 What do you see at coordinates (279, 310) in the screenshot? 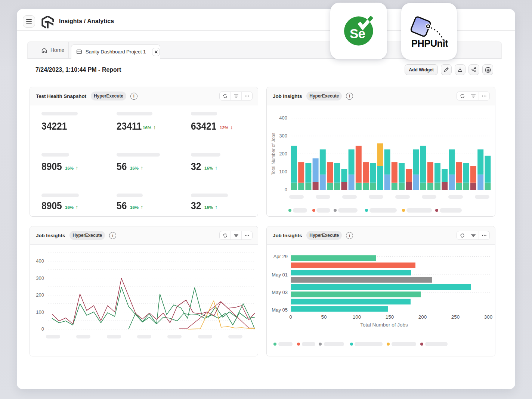
I see `svg-text: May 05` at bounding box center [279, 310].